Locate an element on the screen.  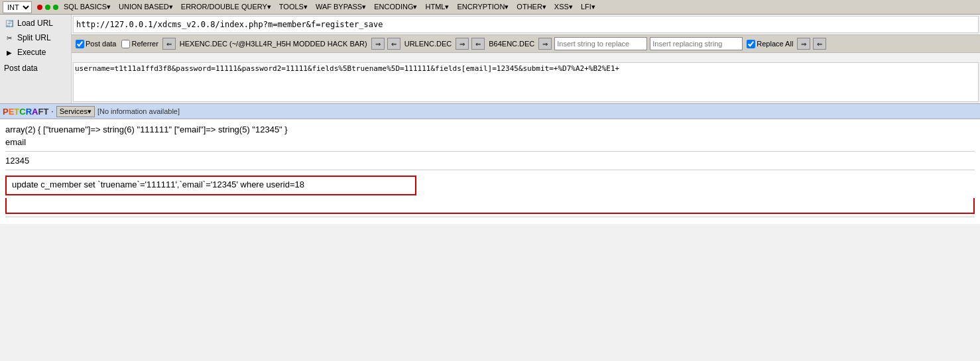
hexenc-left-arrow: ⇐ is located at coordinates (169, 44).